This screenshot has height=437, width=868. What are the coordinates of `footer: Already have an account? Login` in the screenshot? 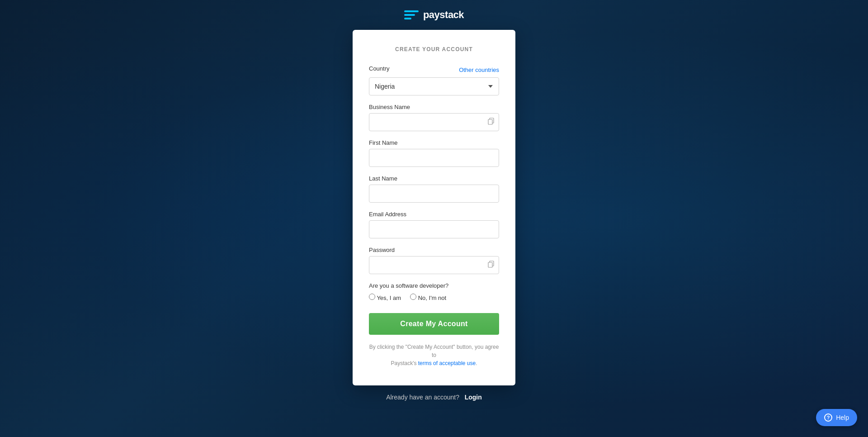 It's located at (434, 397).